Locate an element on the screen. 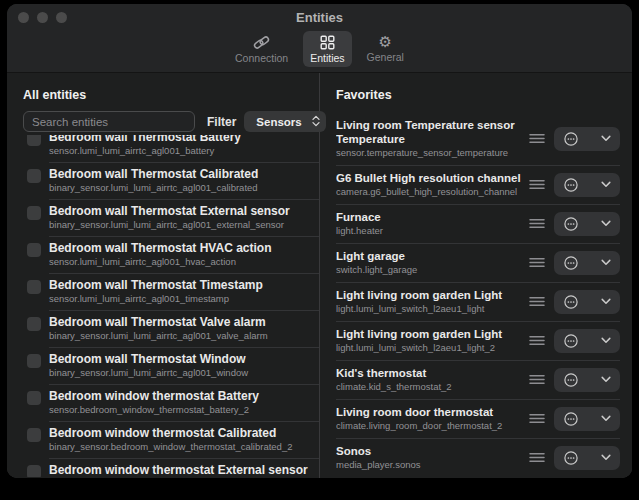 Image resolution: width=639 pixels, height=500 pixels. entity-row: Bedroom wall Thermostat Timestamp sensor… is located at coordinates (171, 292).